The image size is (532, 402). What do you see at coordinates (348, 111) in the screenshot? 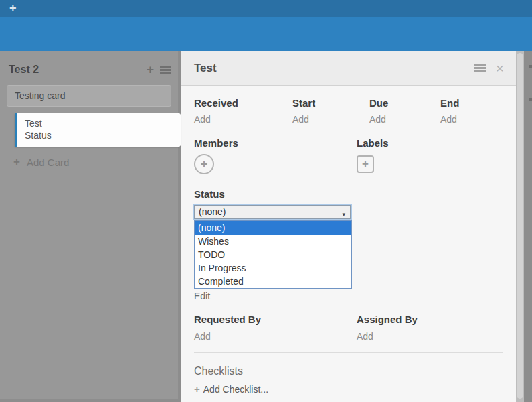
I see `dates-row: Received Add Start Add Due Add End Add` at bounding box center [348, 111].